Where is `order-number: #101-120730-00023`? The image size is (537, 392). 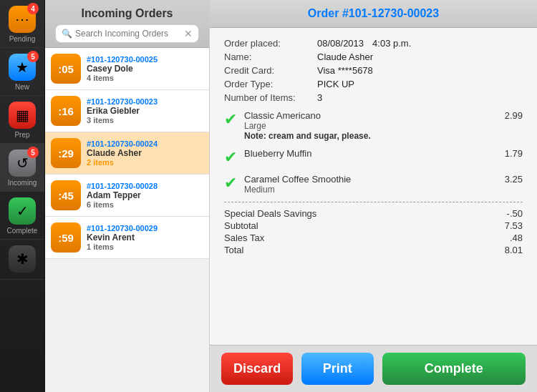
order-number: #101-120730-00023 is located at coordinates (145, 102).